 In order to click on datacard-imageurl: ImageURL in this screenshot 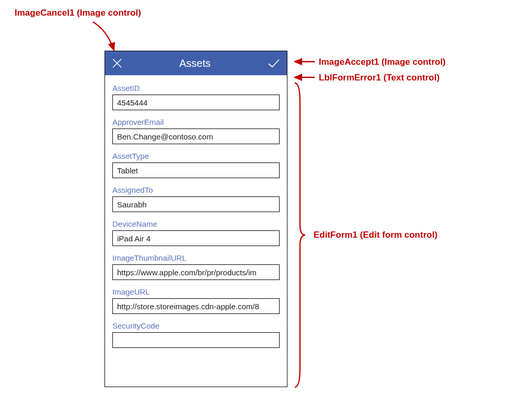, I will do `click(196, 301)`.